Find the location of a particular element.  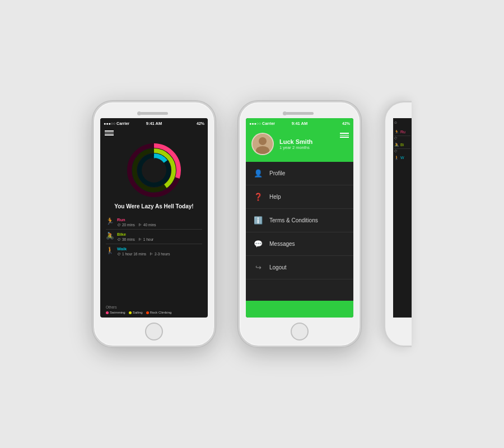

menu-item-messages: 💬 Messages is located at coordinates (300, 244).